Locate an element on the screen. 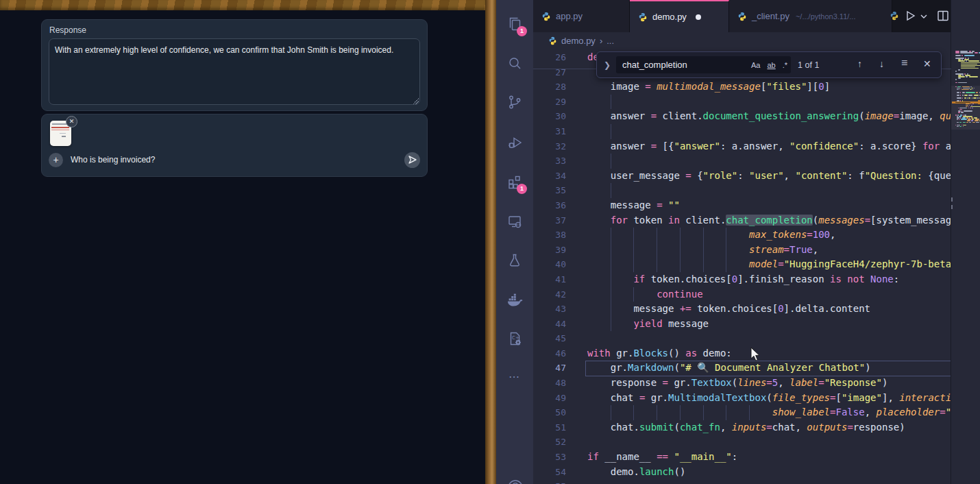 The height and width of the screenshot is (484, 980). toggle-replace-chevron: ❯ is located at coordinates (607, 65).